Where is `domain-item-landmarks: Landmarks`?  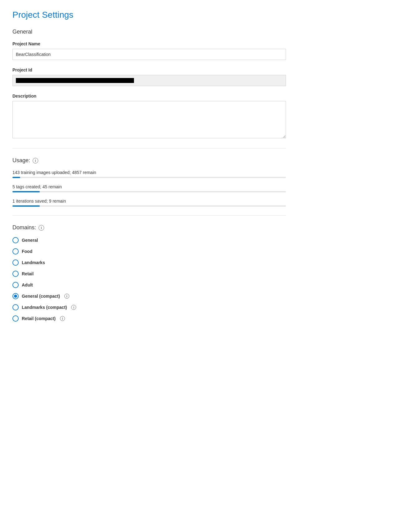 domain-item-landmarks: Landmarks is located at coordinates (149, 263).